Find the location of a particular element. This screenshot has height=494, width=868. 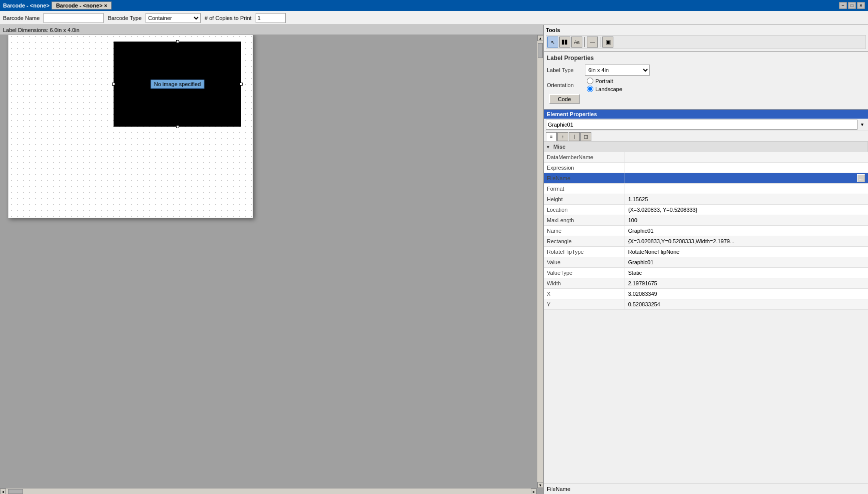

element-properties-title: Element Properties is located at coordinates (572, 114).